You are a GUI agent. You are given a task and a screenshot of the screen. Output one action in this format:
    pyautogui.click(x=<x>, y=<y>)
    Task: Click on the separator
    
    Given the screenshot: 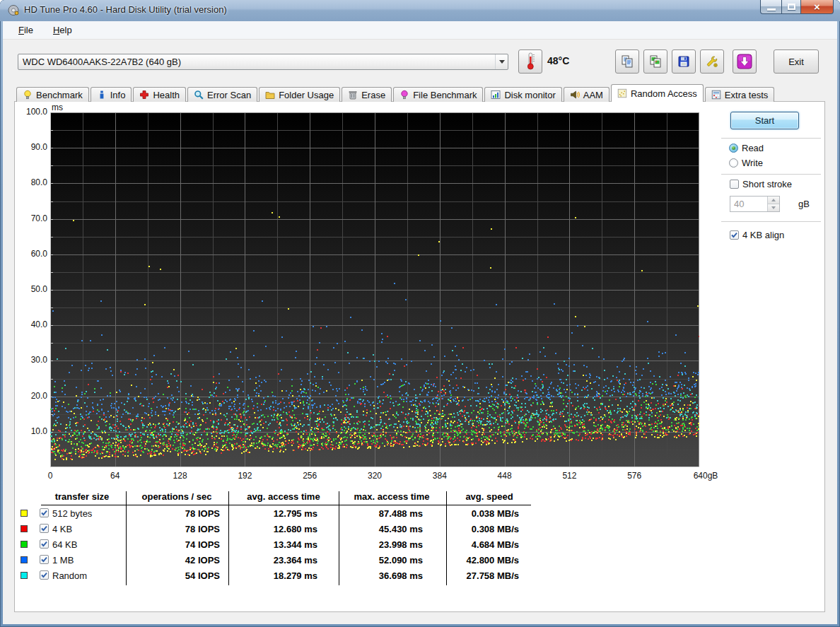 What is the action you would take?
    pyautogui.click(x=771, y=174)
    